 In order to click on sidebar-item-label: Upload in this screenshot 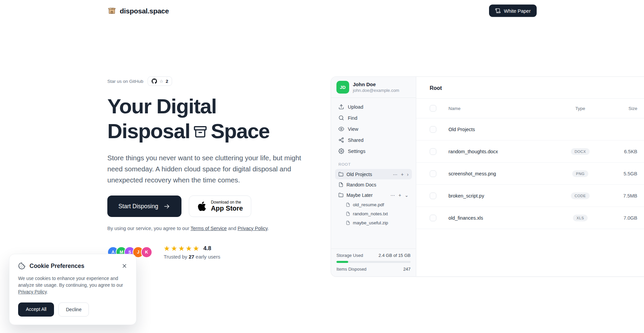, I will do `click(356, 107)`.